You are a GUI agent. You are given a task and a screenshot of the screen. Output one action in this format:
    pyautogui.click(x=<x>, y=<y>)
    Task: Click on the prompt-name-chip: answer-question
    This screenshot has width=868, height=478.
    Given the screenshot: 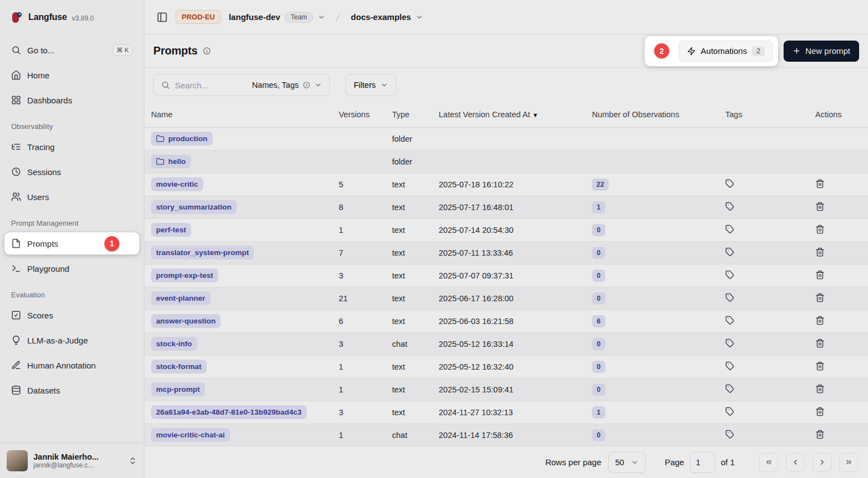 What is the action you would take?
    pyautogui.click(x=185, y=321)
    